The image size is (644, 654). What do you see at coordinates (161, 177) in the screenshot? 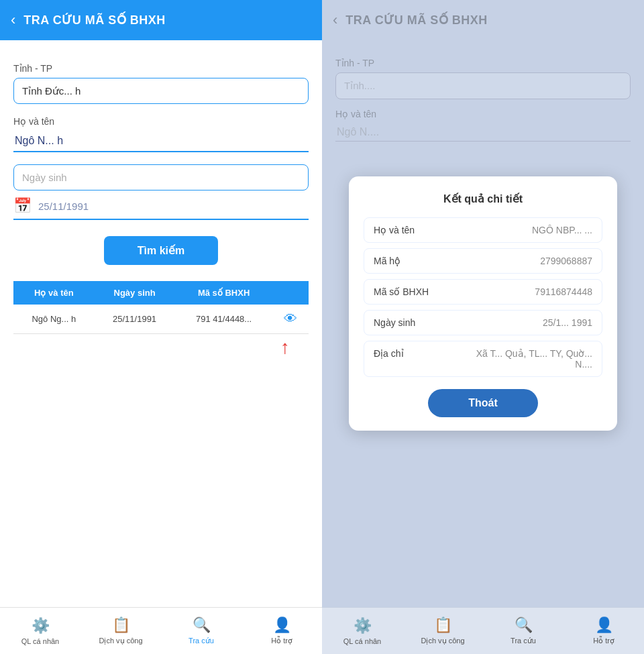
I see `ngay-sinh-input` at bounding box center [161, 177].